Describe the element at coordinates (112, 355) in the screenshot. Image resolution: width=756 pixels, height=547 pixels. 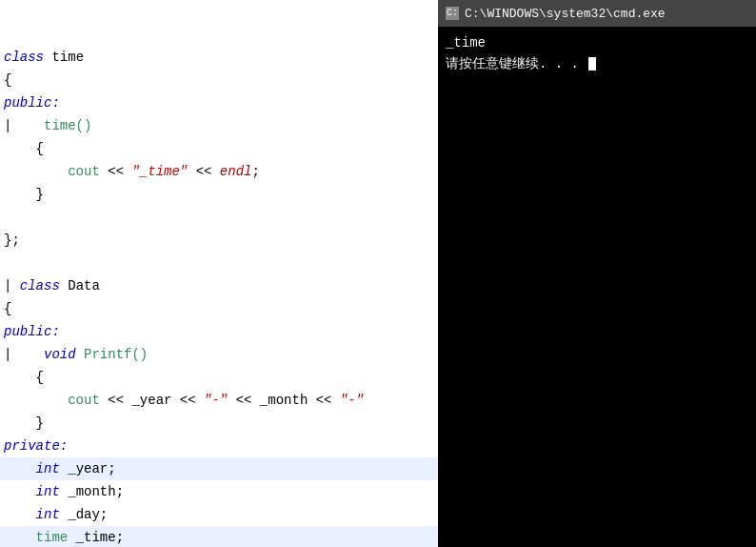
I see `code-token: Printf()` at that location.